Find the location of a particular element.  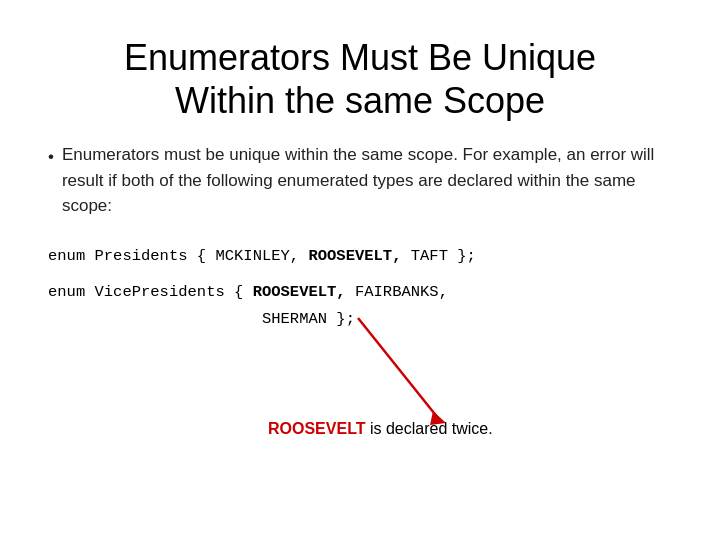

code-line1-prefix: enum Presidents { MCKINLEY, is located at coordinates (178, 256).